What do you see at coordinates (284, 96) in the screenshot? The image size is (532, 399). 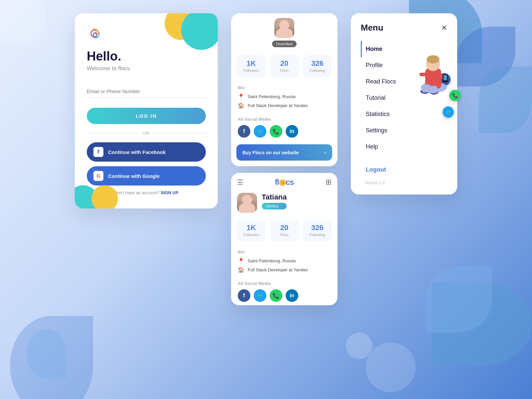 I see `bio-location-top: 📍 Saint Petersburg, Russia` at bounding box center [284, 96].